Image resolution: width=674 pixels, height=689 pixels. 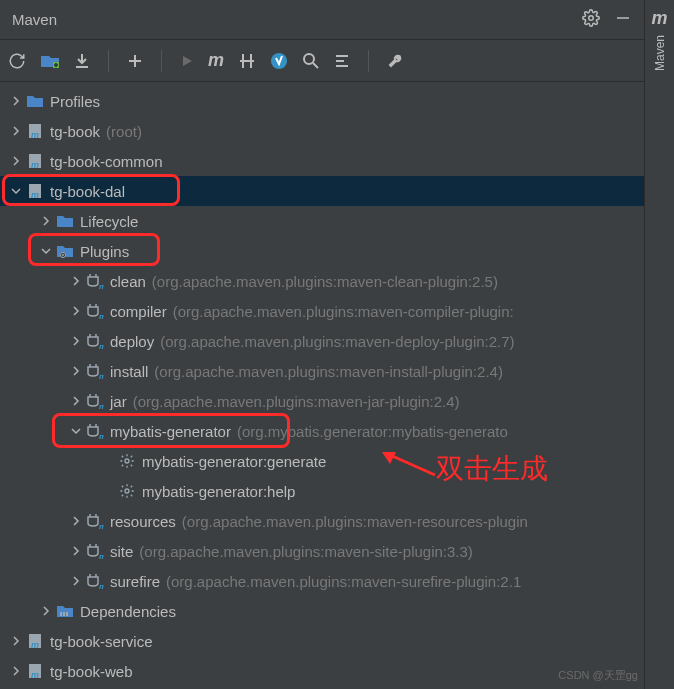 What do you see at coordinates (290, 20) in the screenshot?
I see `panel-title: Maven` at bounding box center [290, 20].